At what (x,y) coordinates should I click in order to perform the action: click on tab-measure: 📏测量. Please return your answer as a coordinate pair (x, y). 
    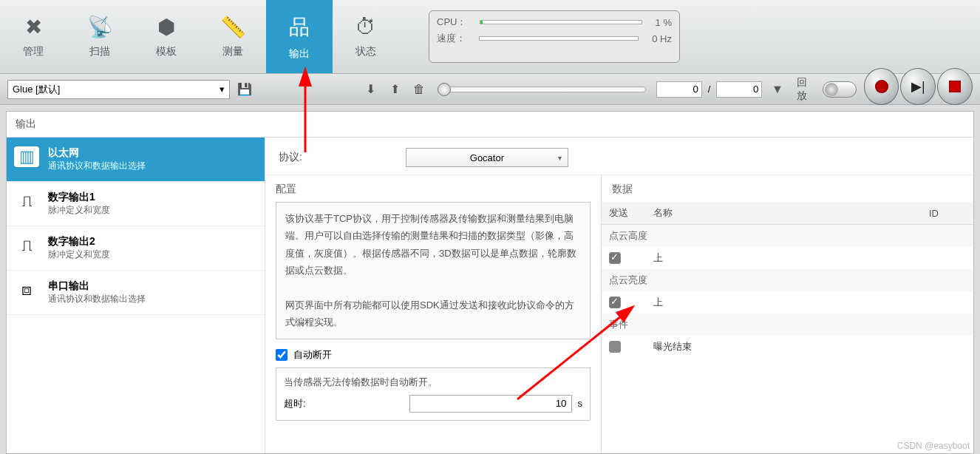
    Looking at the image, I should click on (233, 37).